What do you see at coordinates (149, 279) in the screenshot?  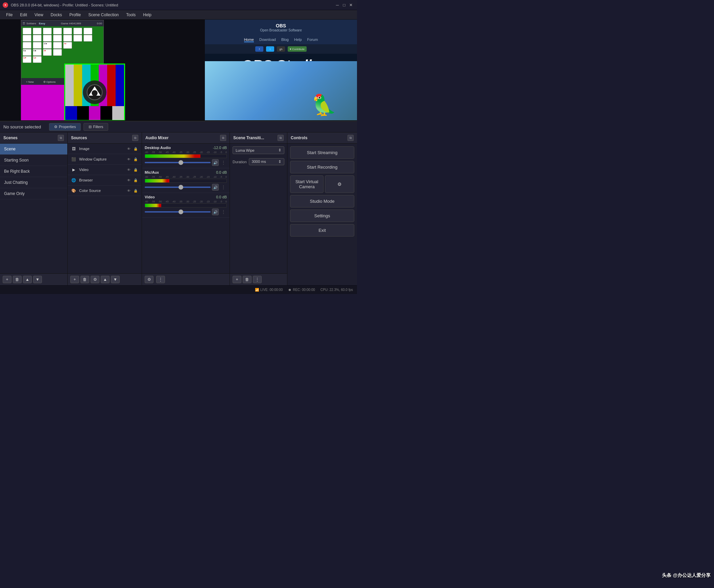 I see `audio-settings-button: ⚙` at bounding box center [149, 279].